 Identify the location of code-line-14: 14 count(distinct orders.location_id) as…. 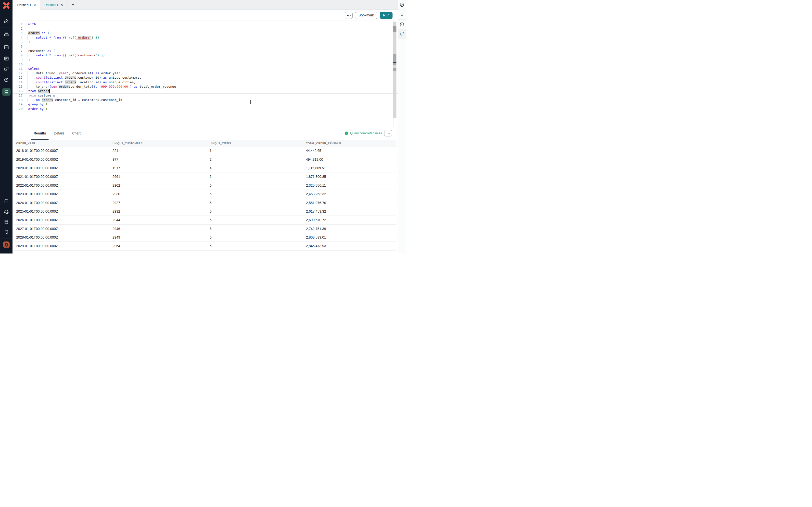
(205, 82).